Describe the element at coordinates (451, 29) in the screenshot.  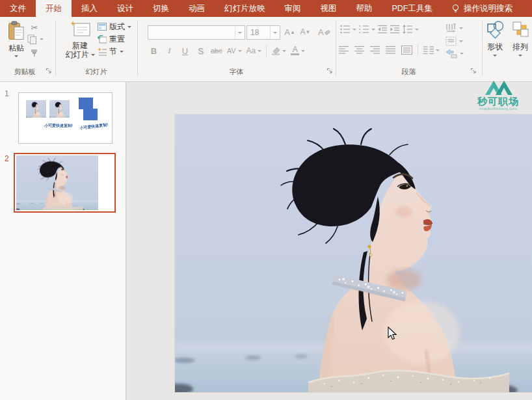
I see `text-direction-icon` at that location.